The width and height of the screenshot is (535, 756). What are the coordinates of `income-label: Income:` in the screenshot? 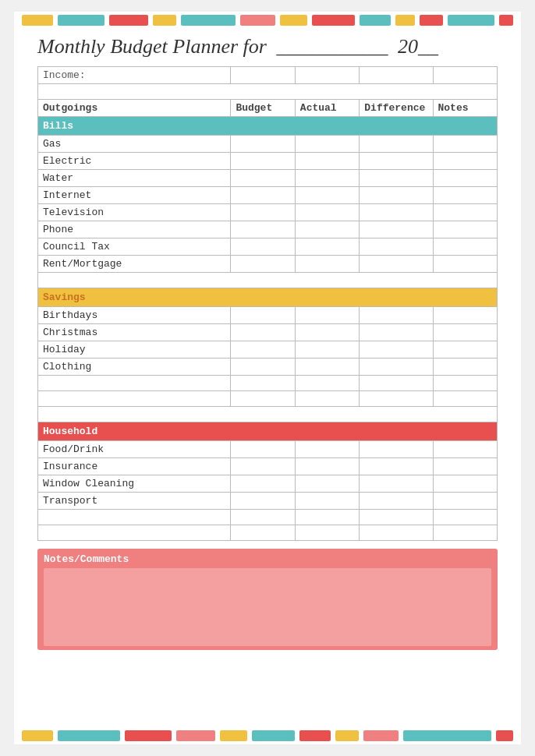 It's located at (134, 76).